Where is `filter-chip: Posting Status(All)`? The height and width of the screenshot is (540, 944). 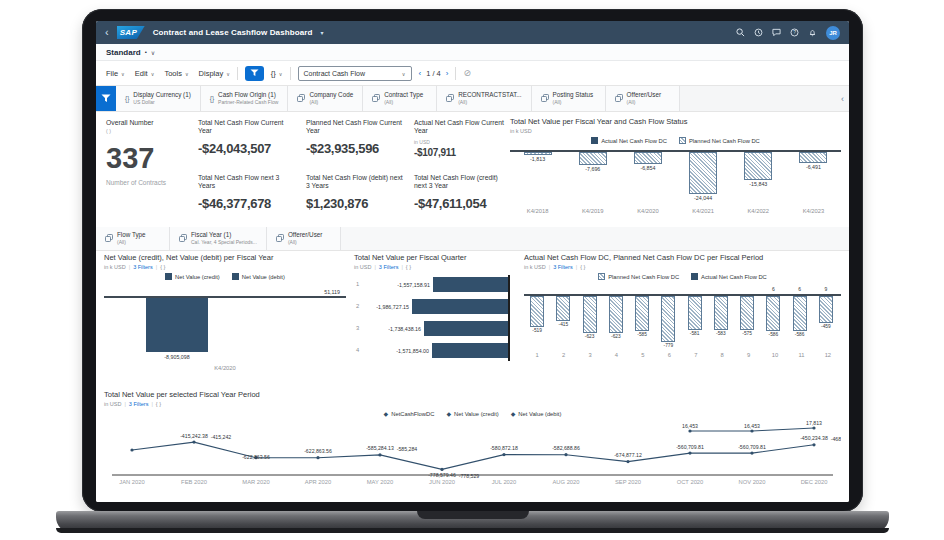
filter-chip: Posting Status(All) is located at coordinates (569, 98).